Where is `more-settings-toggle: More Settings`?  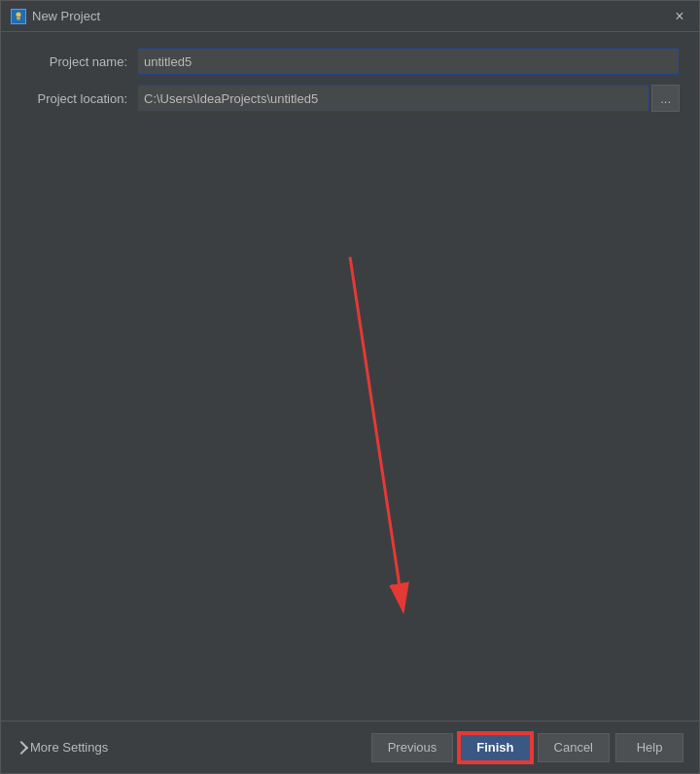
more-settings-toggle: More Settings is located at coordinates (62, 747).